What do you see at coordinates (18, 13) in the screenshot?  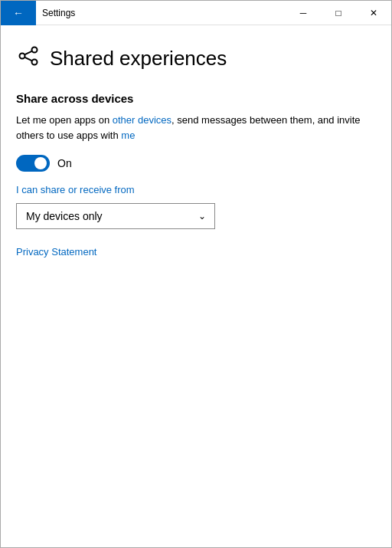 I see `back-arrow-icon: ←` at bounding box center [18, 13].